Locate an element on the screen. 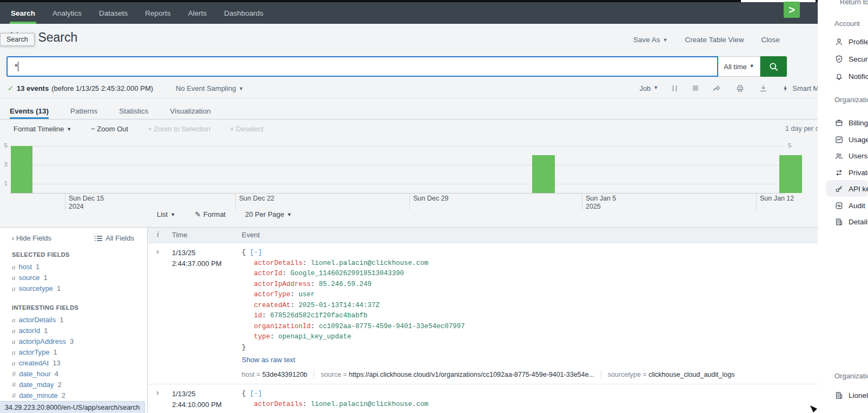  json-key: actorType is located at coordinates (273, 295).